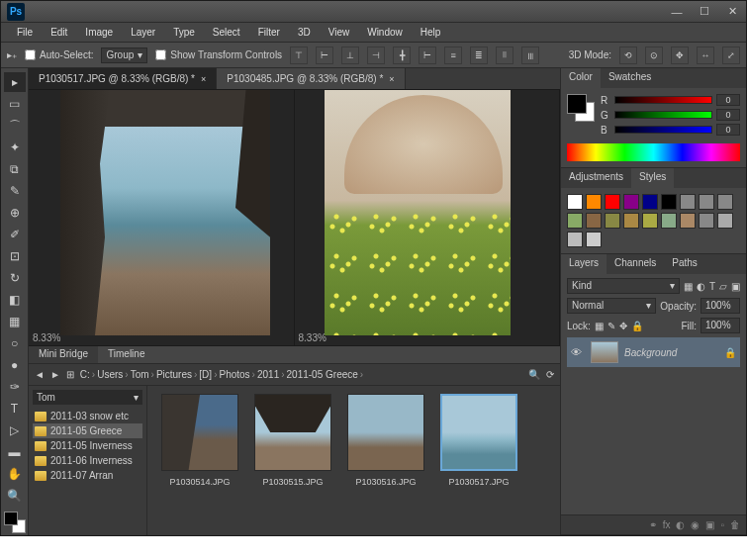  I want to click on thumbnail: P1030516.JPG, so click(386, 440).